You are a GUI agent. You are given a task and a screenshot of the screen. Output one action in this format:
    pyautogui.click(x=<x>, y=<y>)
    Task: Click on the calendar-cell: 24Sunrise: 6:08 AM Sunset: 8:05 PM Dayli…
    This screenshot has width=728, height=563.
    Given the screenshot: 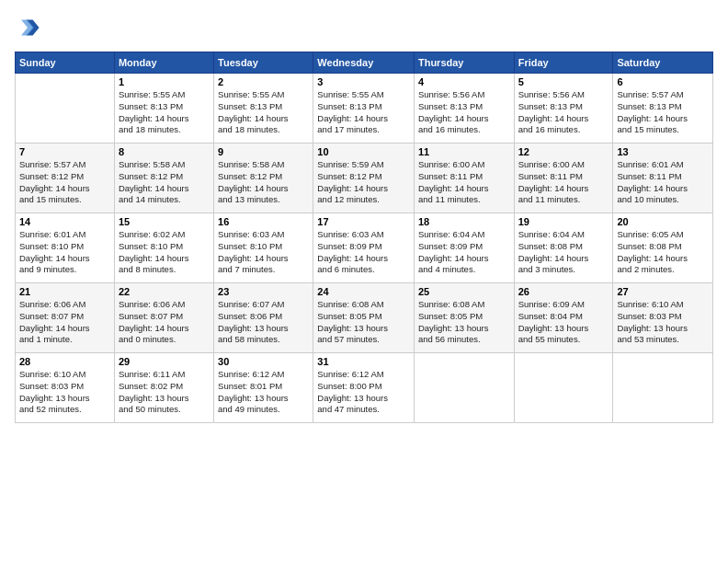 What is the action you would take?
    pyautogui.click(x=364, y=318)
    